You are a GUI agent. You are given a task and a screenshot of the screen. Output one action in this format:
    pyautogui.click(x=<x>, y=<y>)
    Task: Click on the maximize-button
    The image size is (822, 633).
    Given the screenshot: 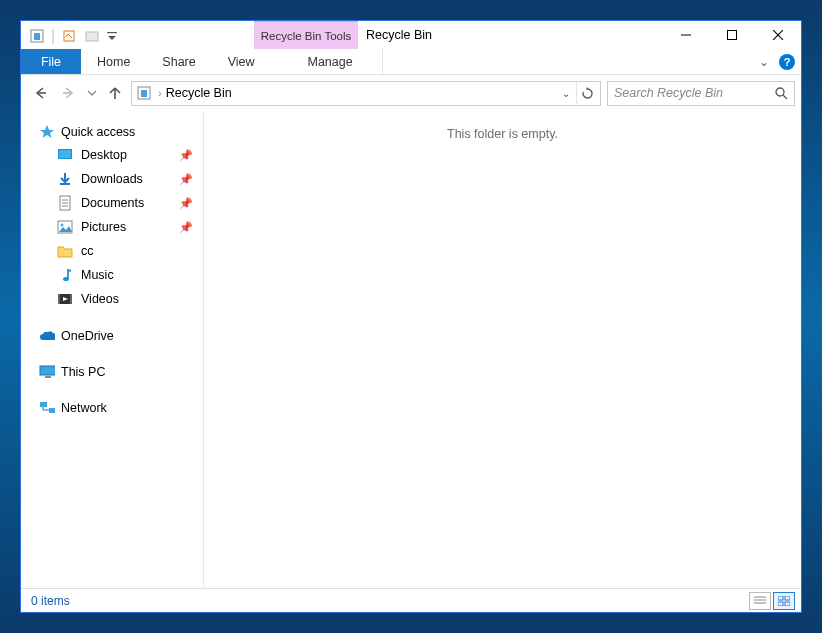 What is the action you would take?
    pyautogui.click(x=732, y=35)
    